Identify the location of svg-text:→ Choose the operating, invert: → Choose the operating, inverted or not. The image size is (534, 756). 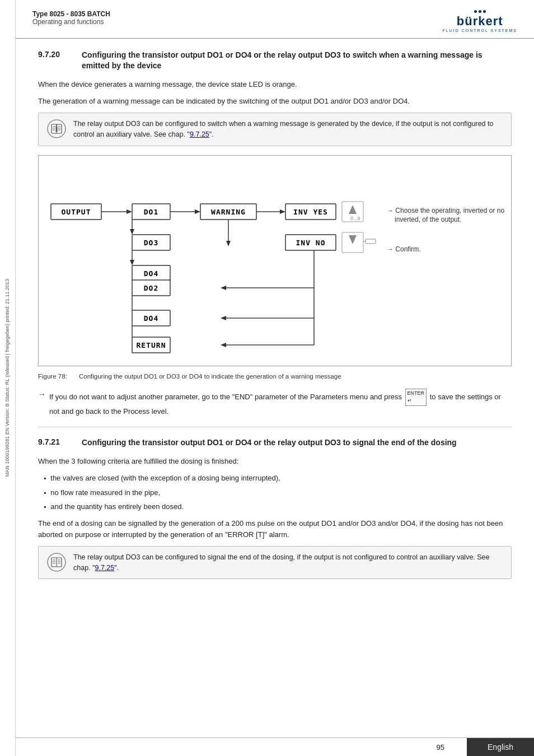
(446, 211).